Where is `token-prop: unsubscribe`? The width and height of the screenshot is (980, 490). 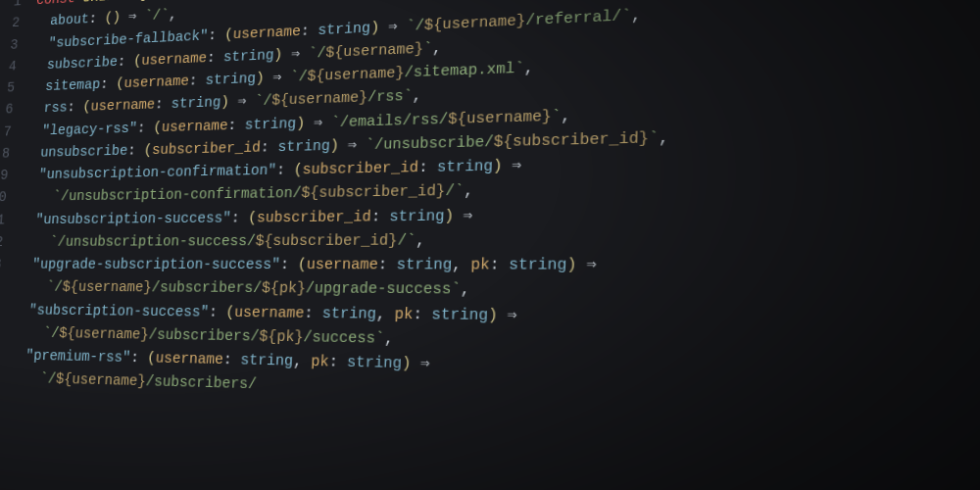
token-prop: unsubscribe is located at coordinates (84, 153).